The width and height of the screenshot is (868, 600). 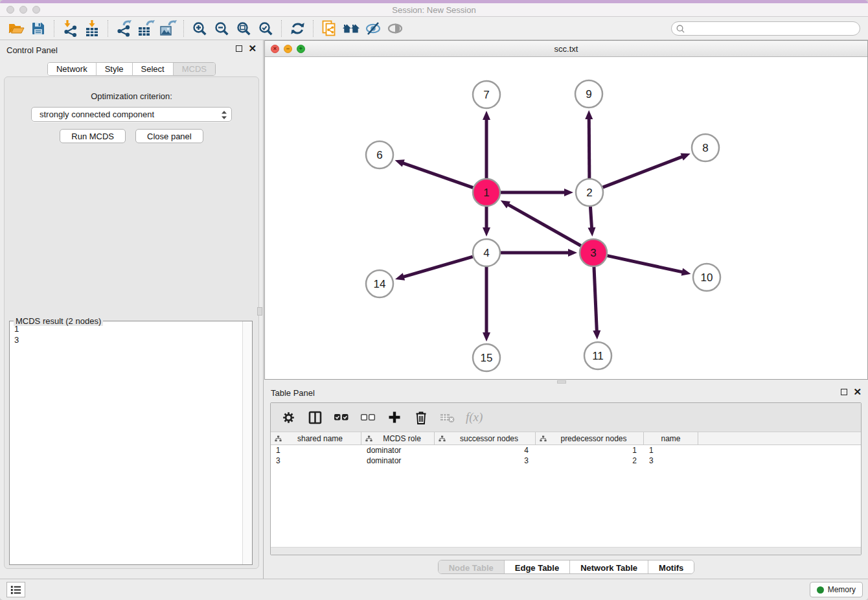 What do you see at coordinates (16, 29) in the screenshot?
I see `open-session-icon` at bounding box center [16, 29].